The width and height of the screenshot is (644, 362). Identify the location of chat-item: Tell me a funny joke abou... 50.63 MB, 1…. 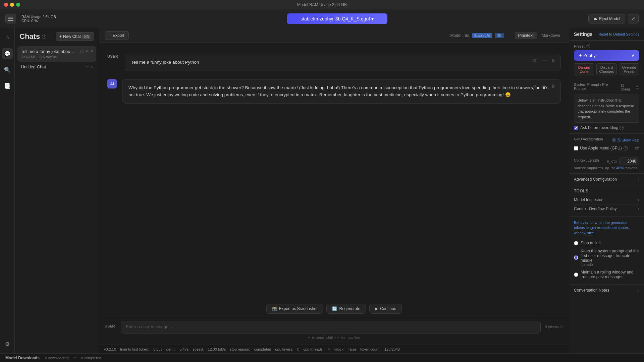
(57, 54).